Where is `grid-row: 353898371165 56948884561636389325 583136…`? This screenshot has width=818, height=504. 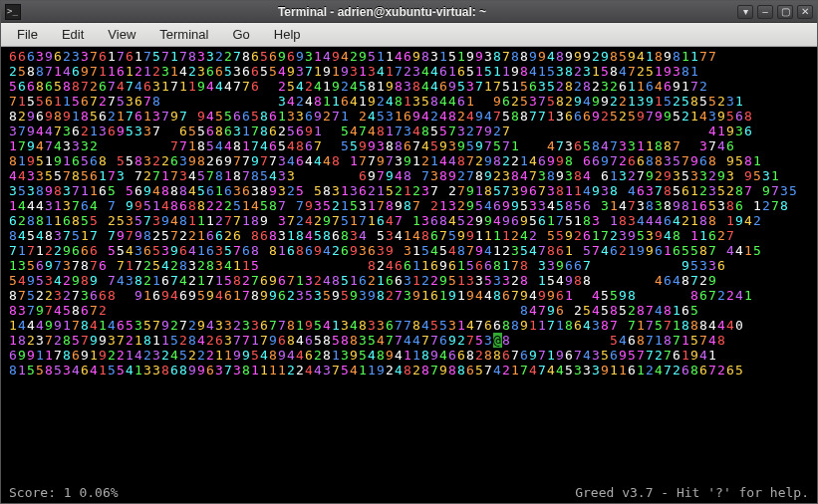
grid-row: 353898371165 56948884561636389325 583136… is located at coordinates (409, 191).